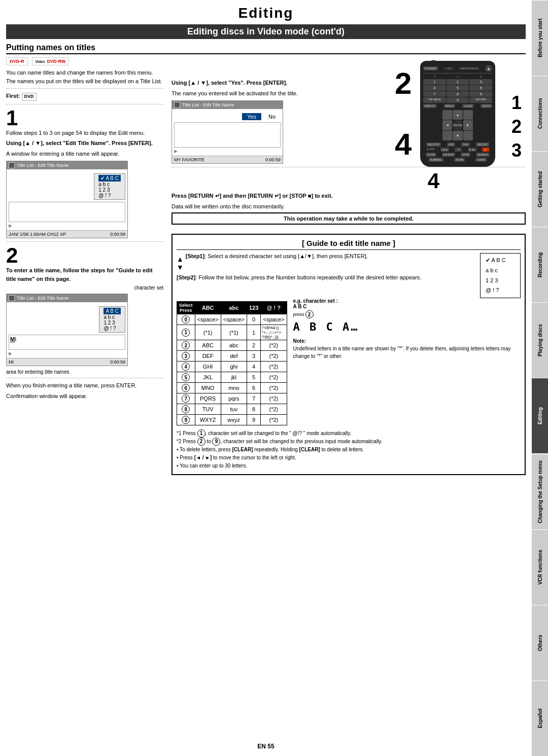 The height and width of the screenshot is (756, 548). I want to click on step2-area: 2 To enter a title name, follow the step…, so click(85, 268).